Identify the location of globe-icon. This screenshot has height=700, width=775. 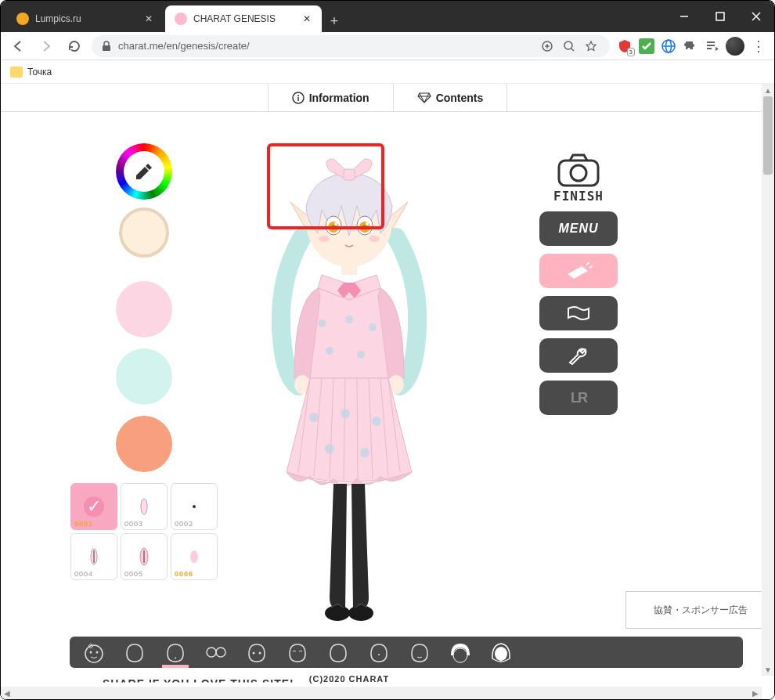
(669, 46).